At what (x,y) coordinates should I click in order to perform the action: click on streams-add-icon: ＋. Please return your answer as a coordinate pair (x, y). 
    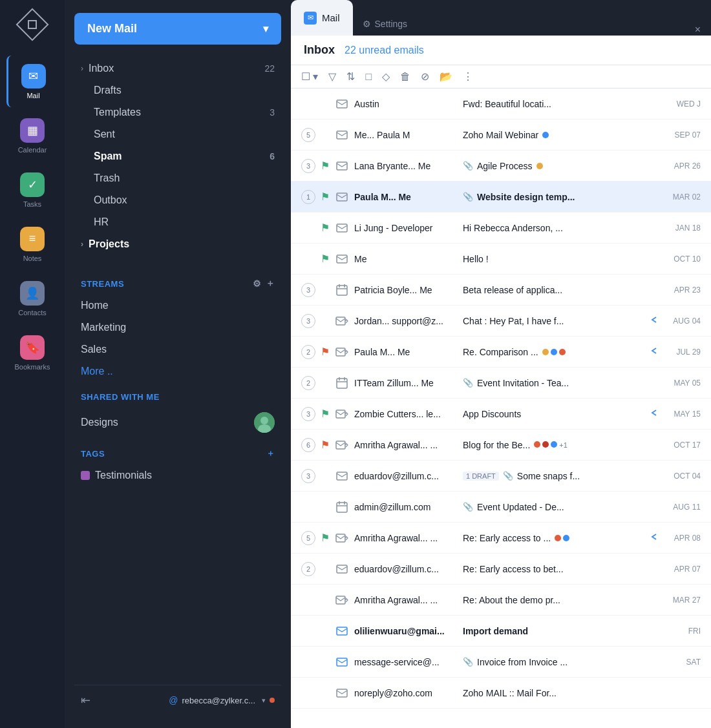
    Looking at the image, I should click on (270, 284).